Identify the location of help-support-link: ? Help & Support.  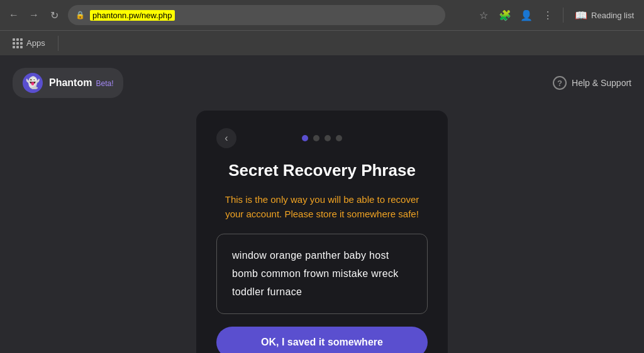
(592, 83).